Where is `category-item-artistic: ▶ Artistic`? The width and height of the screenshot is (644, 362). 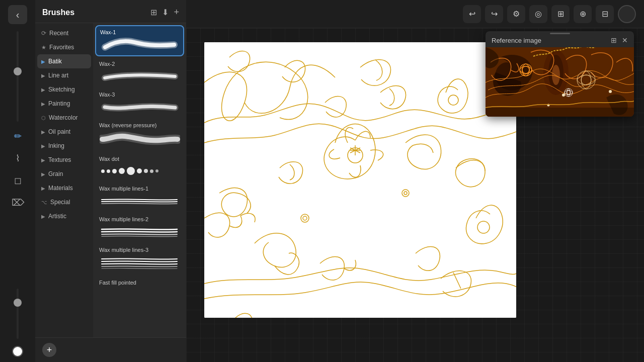
category-item-artistic: ▶ Artistic is located at coordinates (64, 216).